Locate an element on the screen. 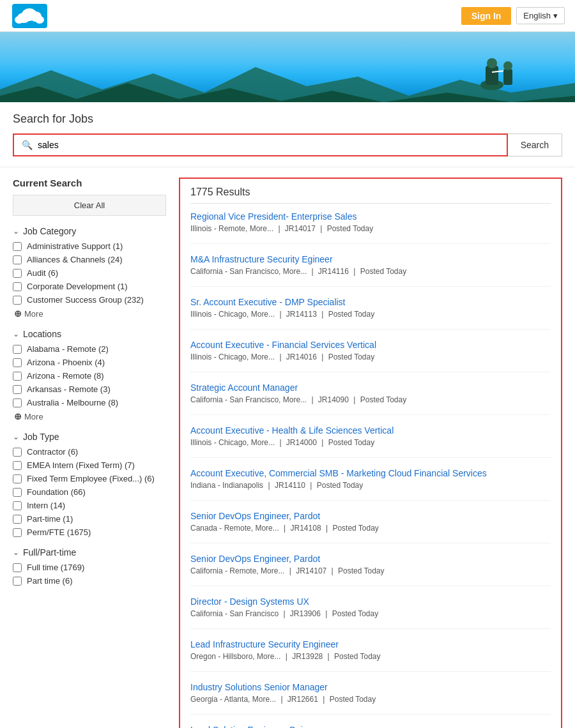 The height and width of the screenshot is (728, 575). search-input is located at coordinates (268, 145).